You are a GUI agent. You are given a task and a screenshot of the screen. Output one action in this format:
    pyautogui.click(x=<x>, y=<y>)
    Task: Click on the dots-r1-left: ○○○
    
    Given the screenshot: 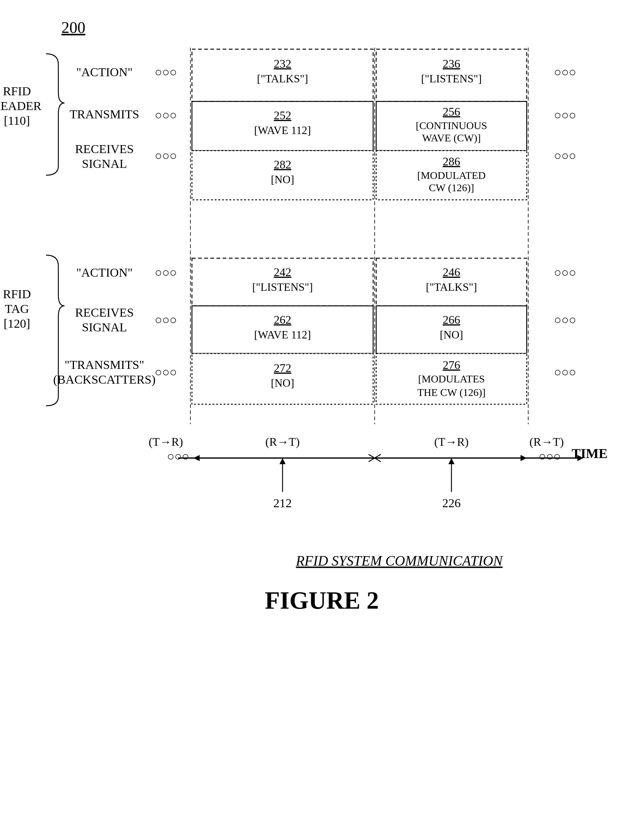 What is the action you would take?
    pyautogui.click(x=166, y=72)
    